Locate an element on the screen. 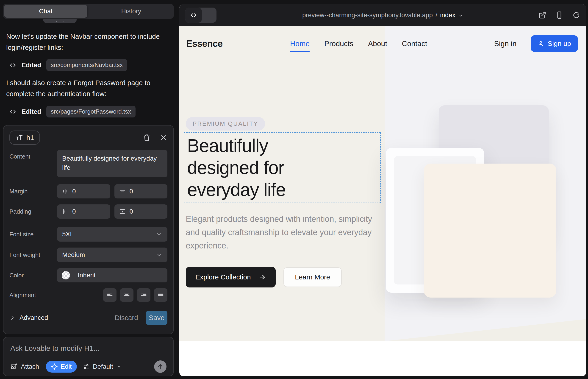 This screenshot has width=588, height=379. preview-url: preview--charming-site-symphony.lovable.… is located at coordinates (368, 15).